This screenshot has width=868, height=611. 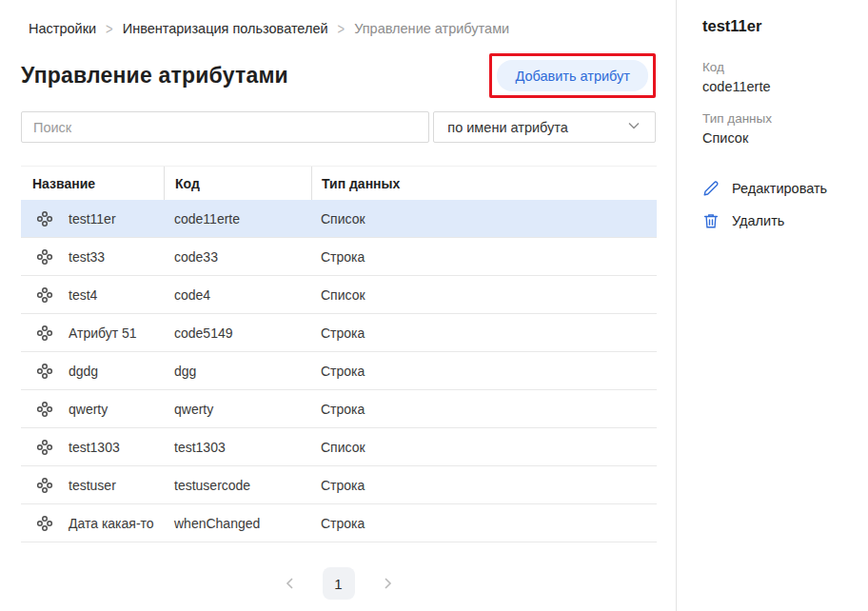 What do you see at coordinates (92, 523) in the screenshot?
I see `cell-name: Дата какая-то` at bounding box center [92, 523].